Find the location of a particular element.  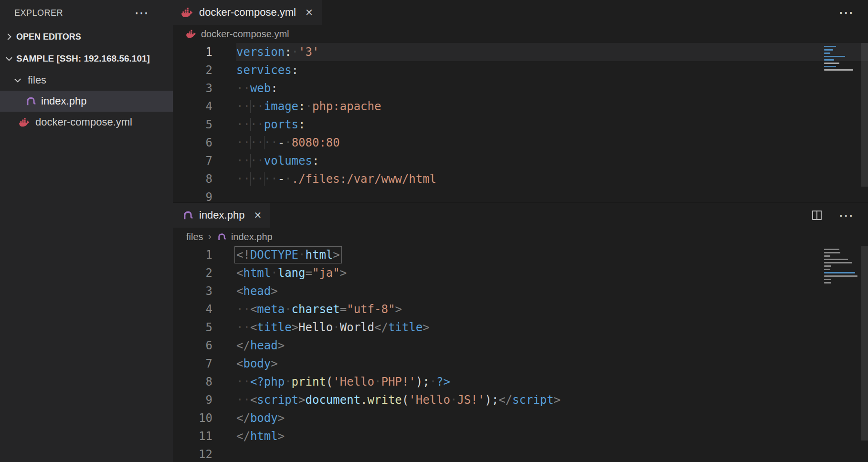

code-text: services: is located at coordinates (552, 70).